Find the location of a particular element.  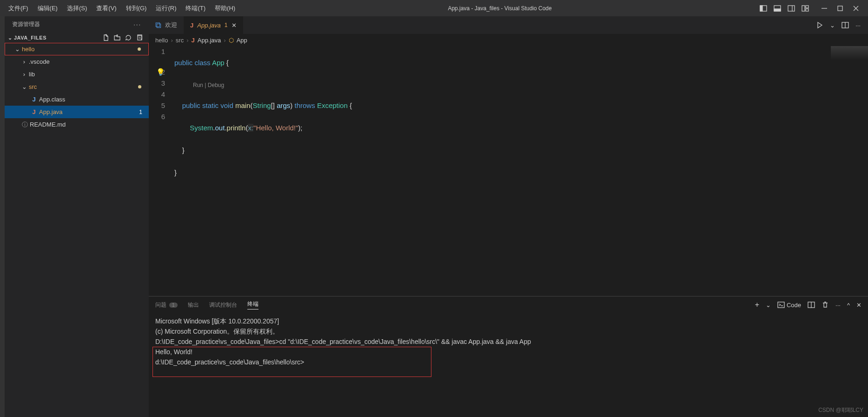

terminal-dropdown-icon: ⌄ is located at coordinates (768, 305).